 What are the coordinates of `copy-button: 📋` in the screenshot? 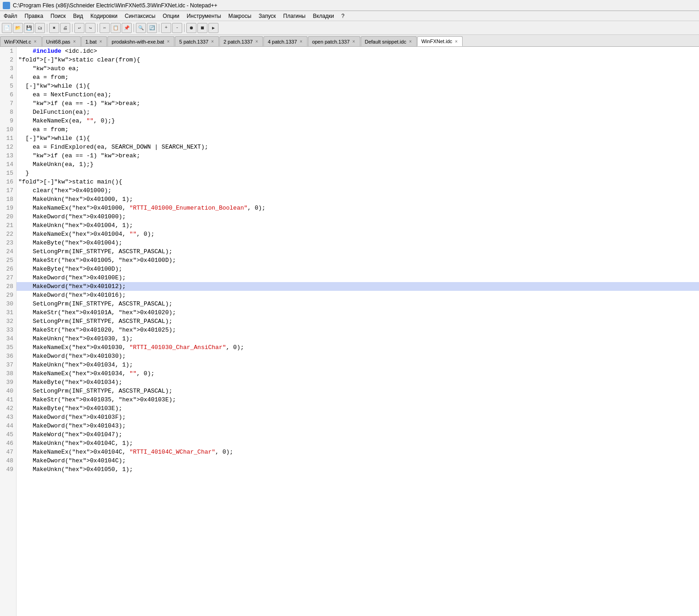 It's located at (116, 28).